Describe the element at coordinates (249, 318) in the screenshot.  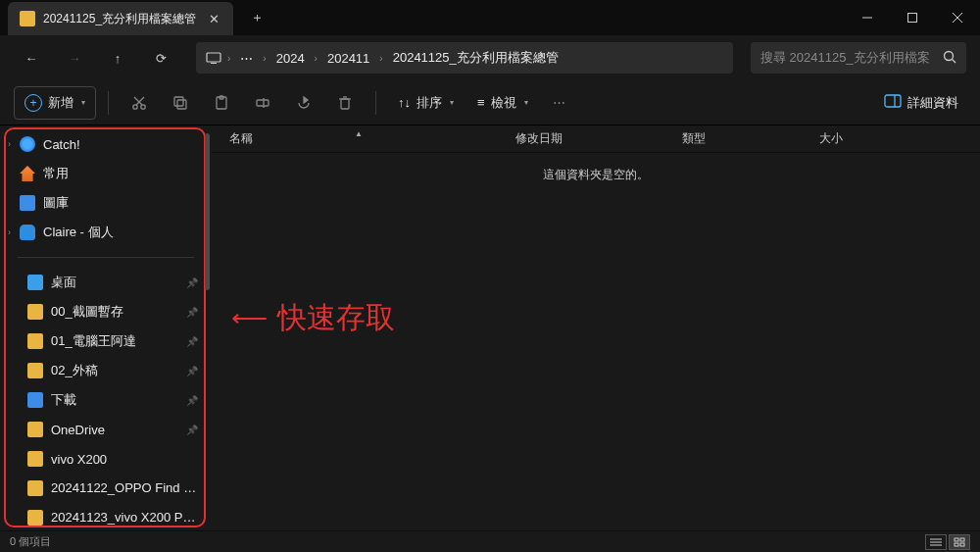
I see `arrow-left-icon: ⟵` at that location.